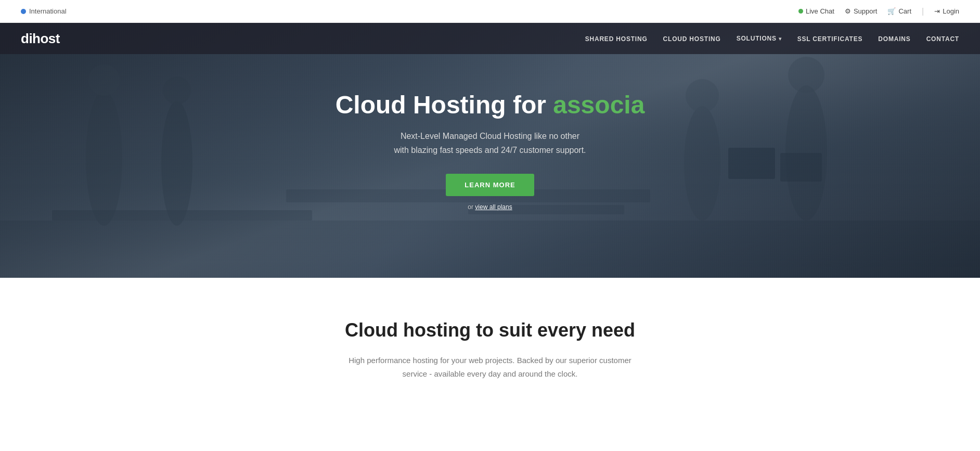 Image resolution: width=980 pixels, height=451 pixels. What do you see at coordinates (490, 136) in the screenshot?
I see `hero-subtitle-line1: Next-Level Managed Cloud Hosting like no…` at bounding box center [490, 136].